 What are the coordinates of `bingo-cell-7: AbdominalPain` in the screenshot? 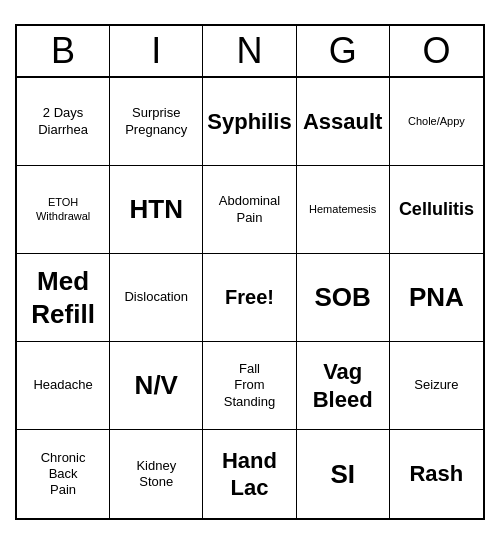 It's located at (250, 210).